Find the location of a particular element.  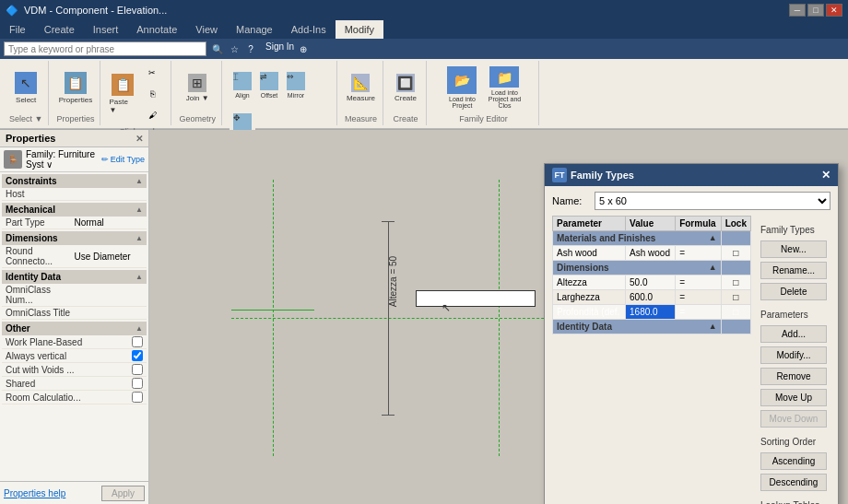

dialog-icon: FT is located at coordinates (559, 175).